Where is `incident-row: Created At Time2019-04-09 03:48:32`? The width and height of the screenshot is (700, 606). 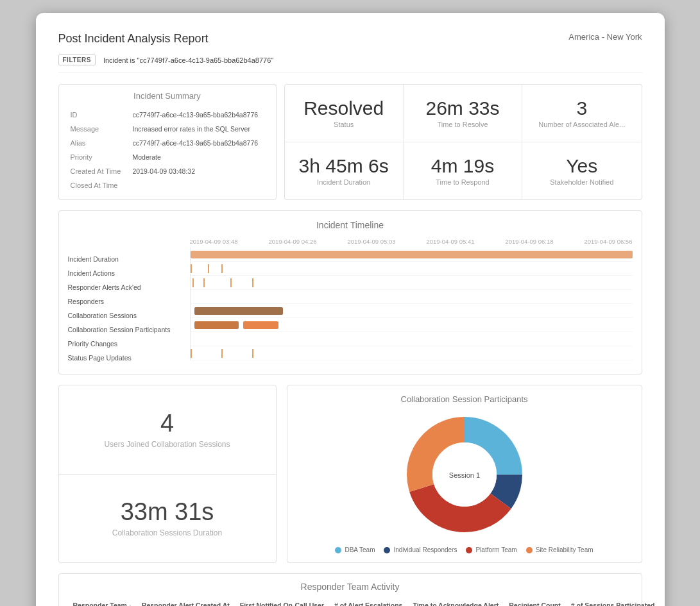
incident-row: Created At Time2019-04-09 03:48:32 is located at coordinates (167, 171).